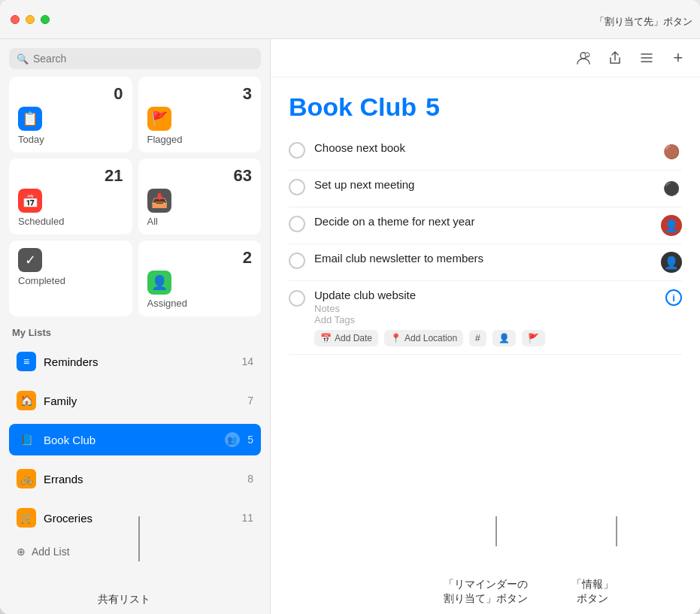 This screenshot has height=614, width=700. What do you see at coordinates (671, 189) in the screenshot?
I see `avatar-2: ⚫` at bounding box center [671, 189].